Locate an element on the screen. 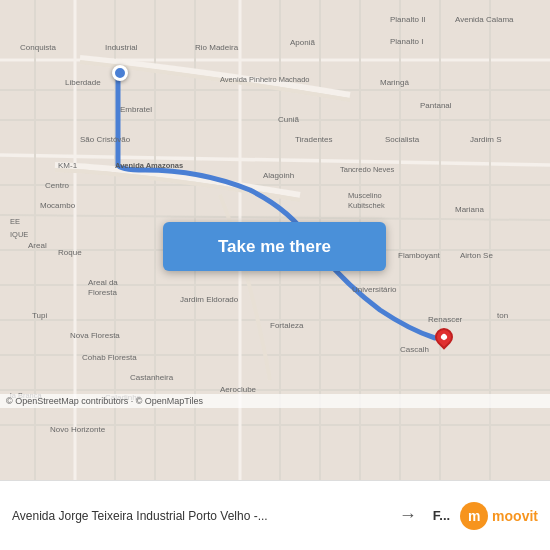 The height and width of the screenshot is (550, 550). svg-text: Alagoinh is located at coordinates (278, 176).